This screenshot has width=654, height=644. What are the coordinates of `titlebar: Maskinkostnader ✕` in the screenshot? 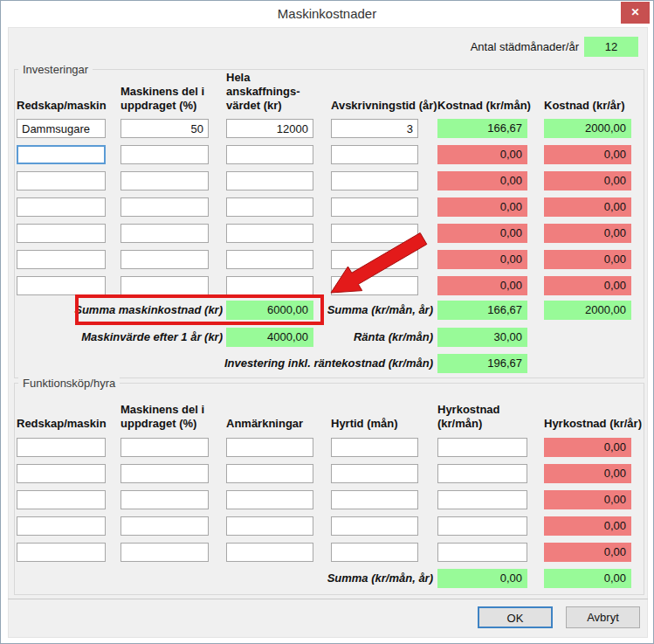 It's located at (327, 14).